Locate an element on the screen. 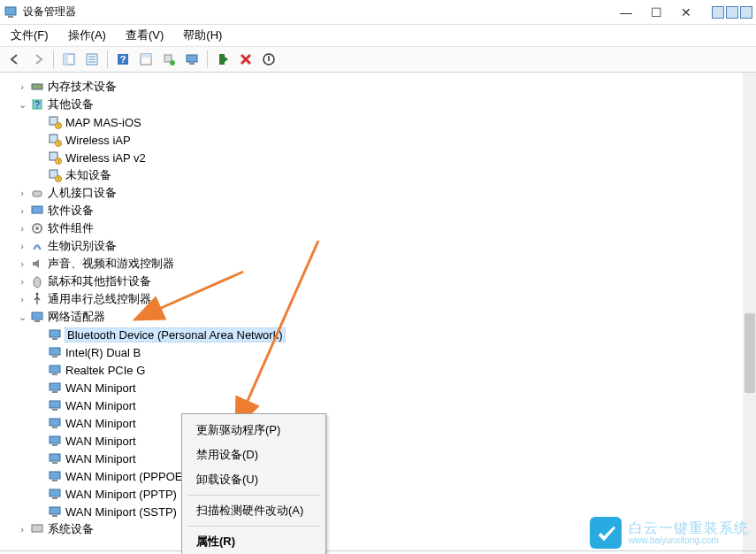 The image size is (756, 554). tree-item-wan-miniport-pppoe: WAN Miniport (PPPOE) is located at coordinates (375, 476).